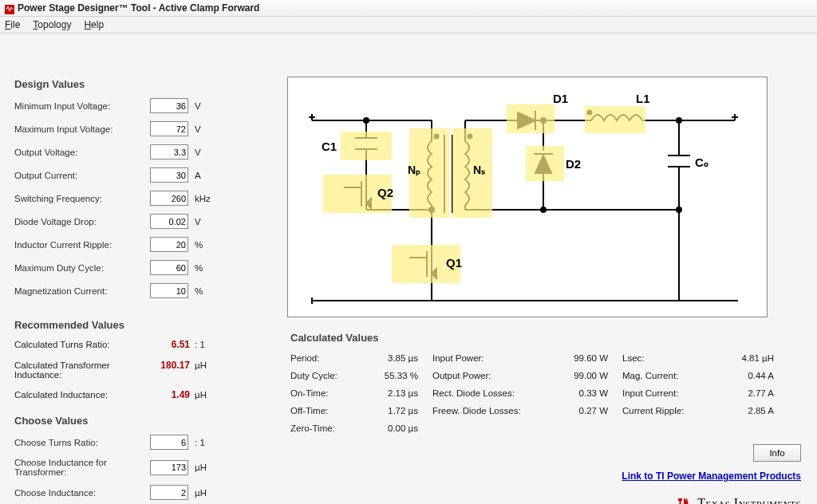  I want to click on calculated-section: Calculated Values Period:3.85 µsDuty Cyc…, so click(545, 386).